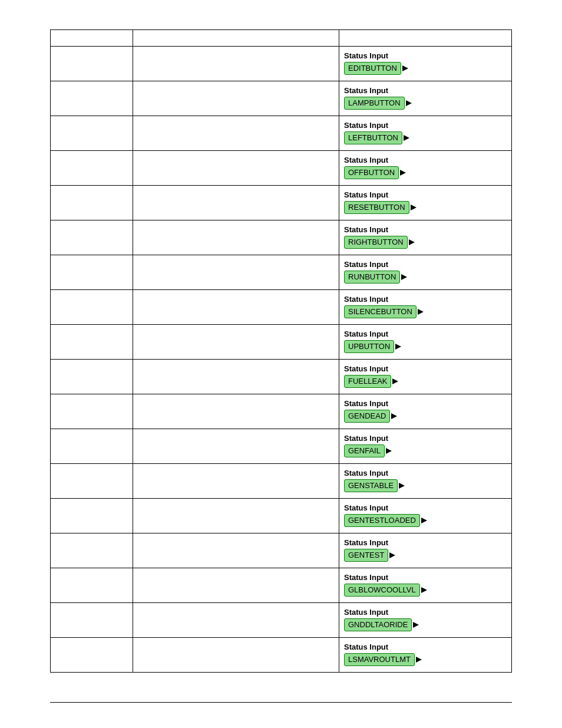  What do you see at coordinates (376, 242) in the screenshot?
I see `status-tag-text: RIGHTBUTTON` at bounding box center [376, 242].